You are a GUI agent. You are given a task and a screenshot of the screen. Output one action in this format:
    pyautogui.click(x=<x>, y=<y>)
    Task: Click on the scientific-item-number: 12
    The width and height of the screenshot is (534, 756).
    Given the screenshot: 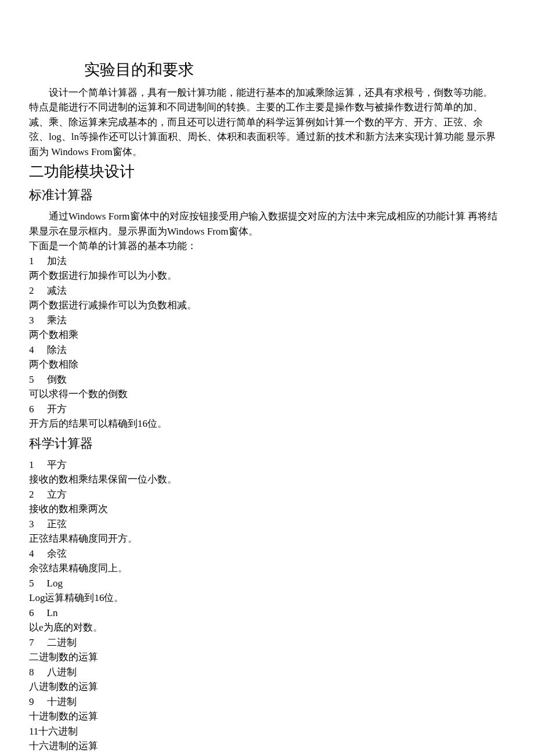 What is the action you would take?
    pyautogui.click(x=34, y=755)
    